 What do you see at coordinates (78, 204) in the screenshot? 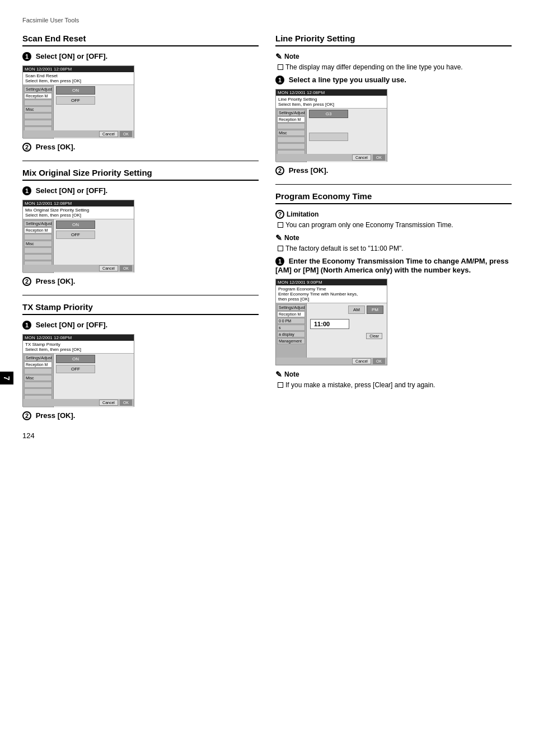
I see `screen-header-mix: MON 12/2001 12:08PM` at bounding box center [78, 204].